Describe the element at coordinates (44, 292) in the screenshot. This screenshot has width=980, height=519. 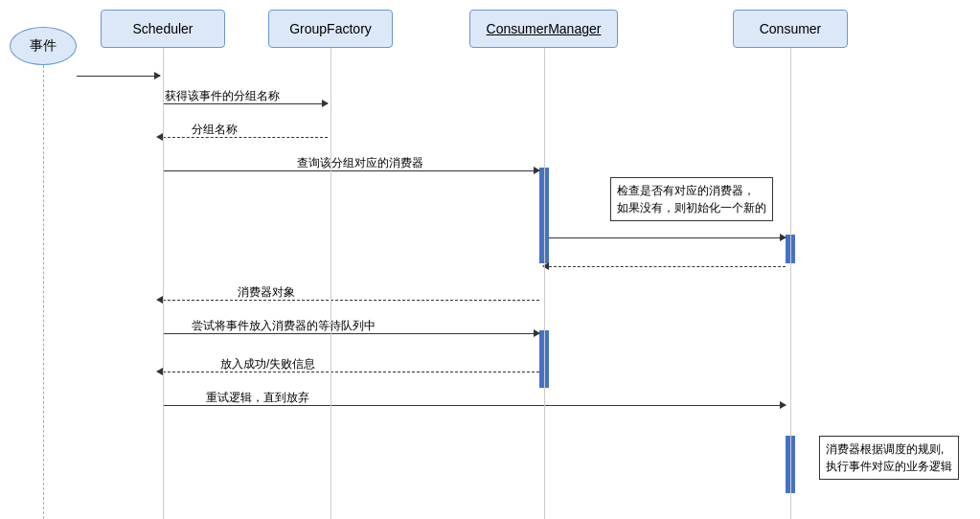
I see `lifeline-event` at that location.